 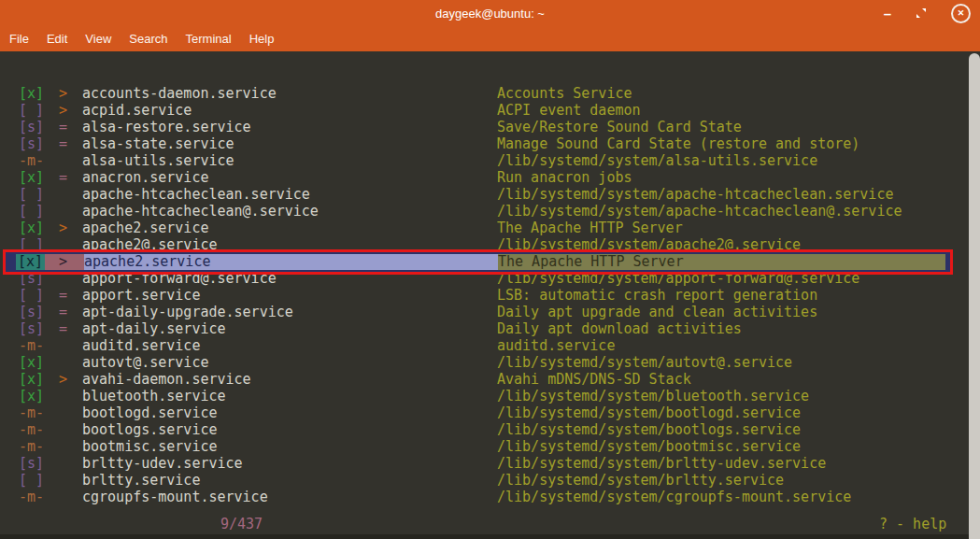 I want to click on titlebar: daygeek@ubuntu: ~ – ✕, so click(x=490, y=13).